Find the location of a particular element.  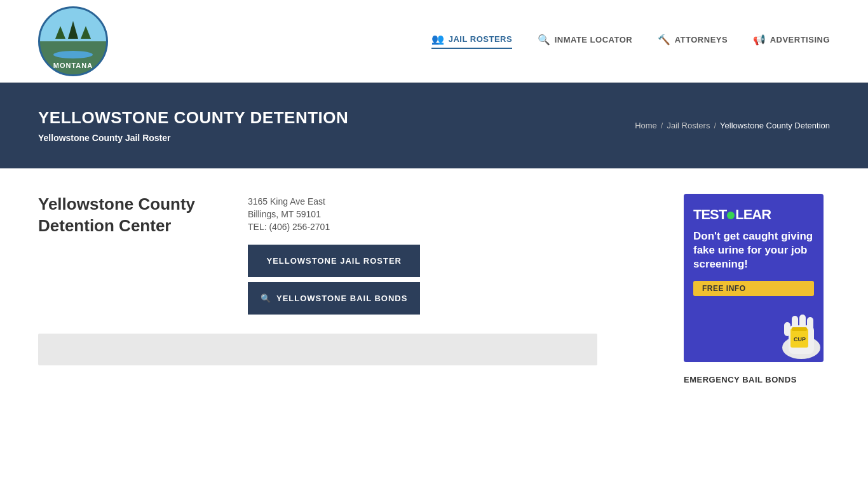

site-logo: MONTANA is located at coordinates (73, 41).